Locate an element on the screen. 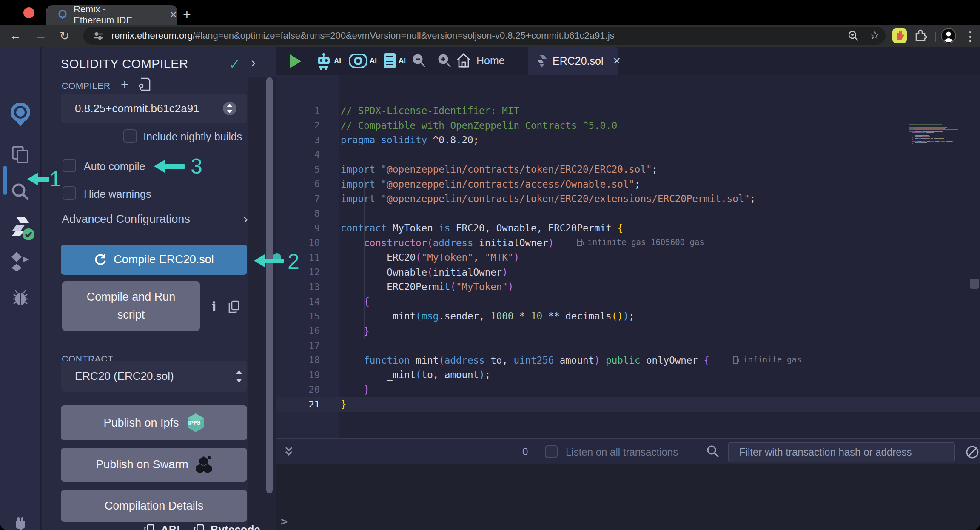 The height and width of the screenshot is (530, 980). code-line: 15 _mint(msg.sender, 1000 * 10 ** decima… is located at coordinates (628, 316).